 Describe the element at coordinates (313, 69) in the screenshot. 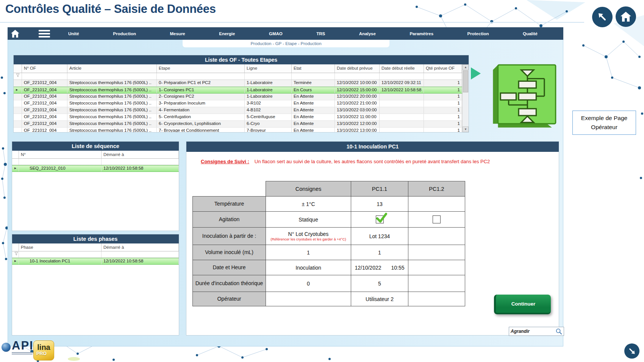

I see `column-header: Etat` at that location.